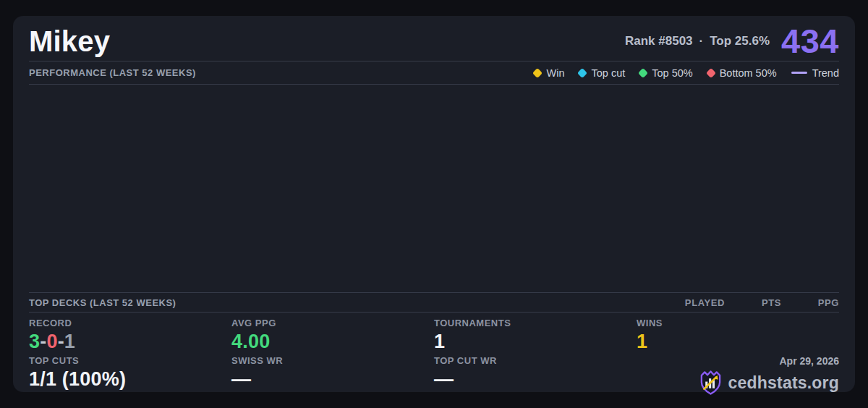 This screenshot has height=408, width=868. Describe the element at coordinates (333, 336) in the screenshot. I see `stat-avg-ppg: AVG PPG 4.00` at that location.